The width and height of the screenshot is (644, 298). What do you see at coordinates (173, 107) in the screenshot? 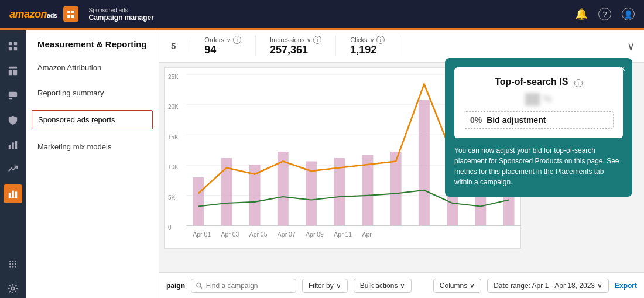
I see `y-label-20k: 20K` at bounding box center [173, 107].